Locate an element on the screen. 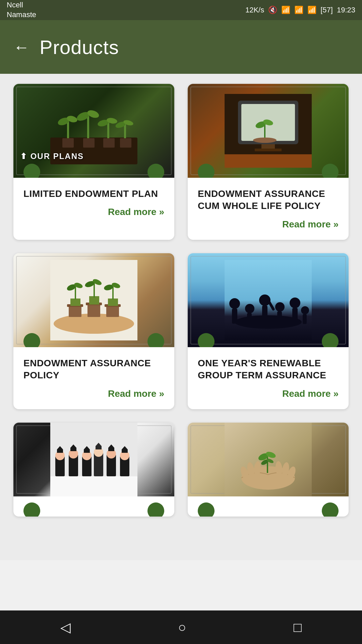 This screenshot has width=362, height=644. page-title: Products is located at coordinates (79, 47).